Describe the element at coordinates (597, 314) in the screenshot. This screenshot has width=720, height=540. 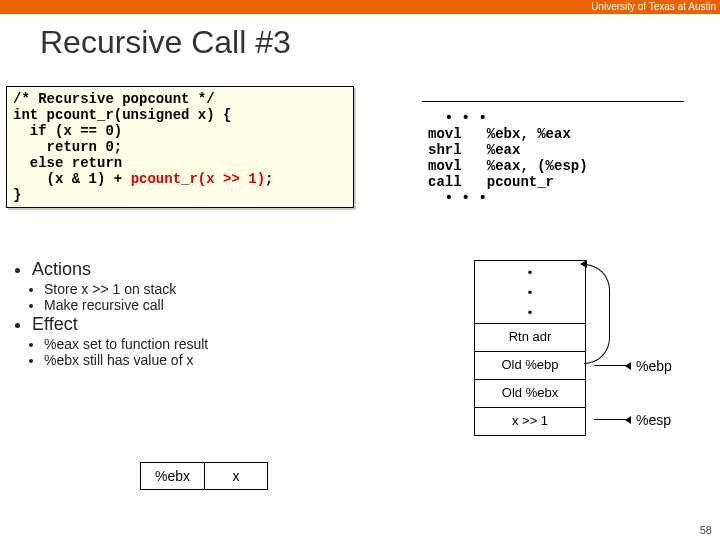
I see `curve-arrow-icon` at that location.